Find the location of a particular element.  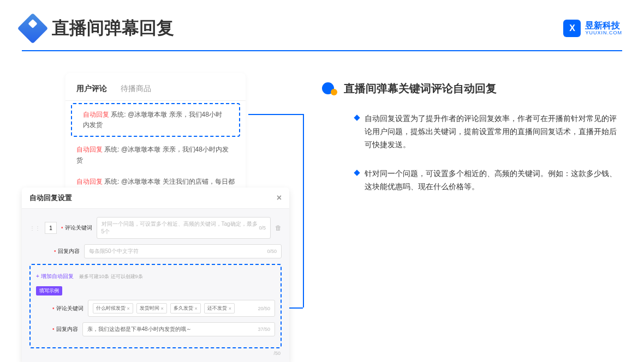

cube-icon is located at coordinates (33, 28).